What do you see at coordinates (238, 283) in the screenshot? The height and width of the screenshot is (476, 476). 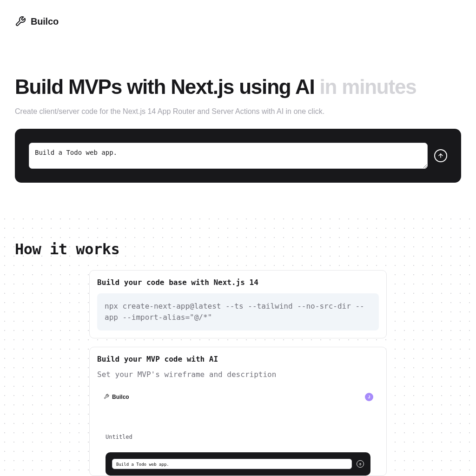 I see `step-1-title: Build your code base with Next.js 14` at bounding box center [238, 283].